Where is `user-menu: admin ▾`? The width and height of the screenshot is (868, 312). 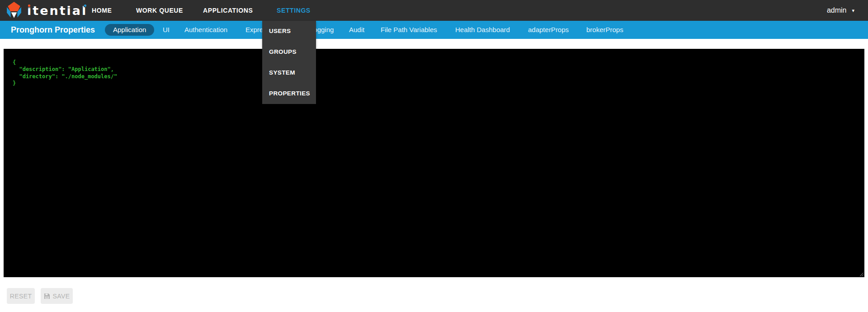
user-menu: admin ▾ is located at coordinates (841, 10).